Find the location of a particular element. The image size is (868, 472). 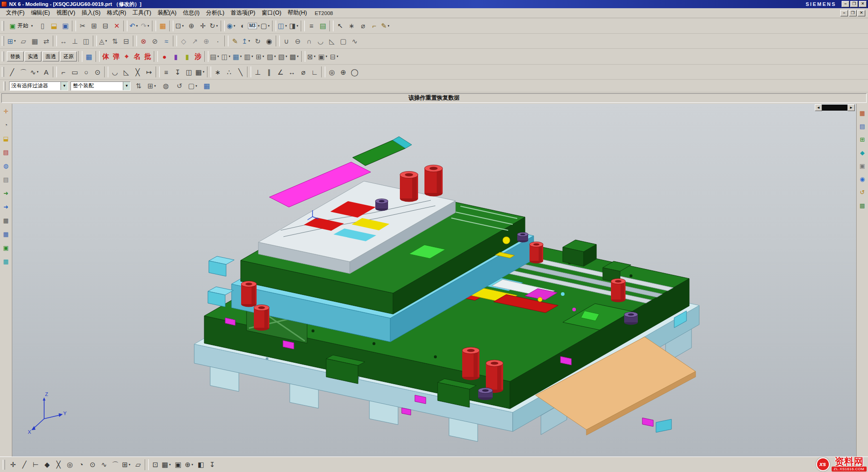

dialog-panel-icon: ▣ is located at coordinates (6, 248).